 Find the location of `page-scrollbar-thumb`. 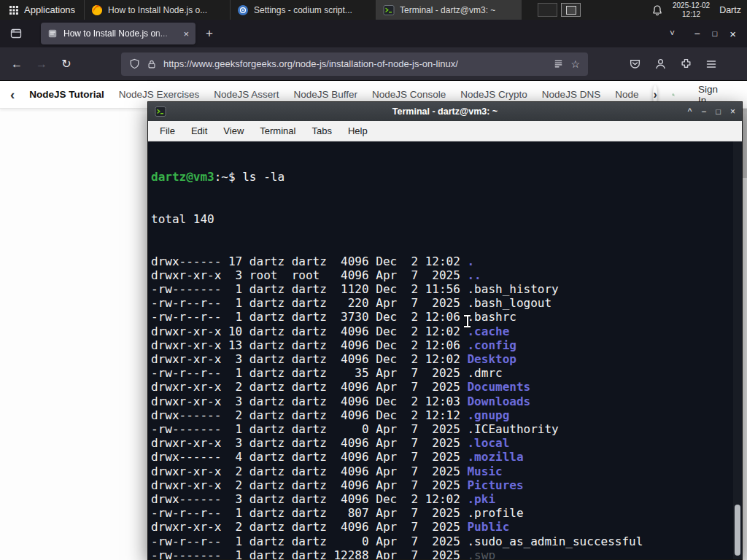

page-scrollbar-thumb is located at coordinates (744, 143).